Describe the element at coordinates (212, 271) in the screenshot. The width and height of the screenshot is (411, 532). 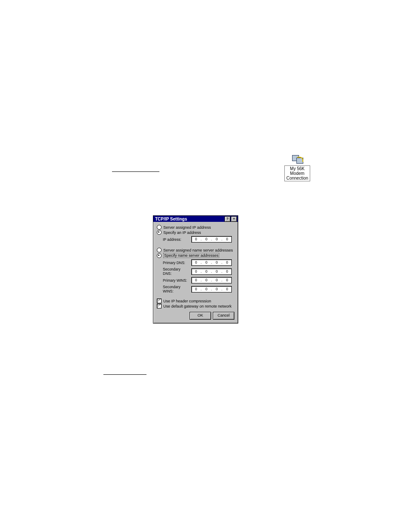
I see `secondary-dns-input: 0. 0. 0. 0` at that location.